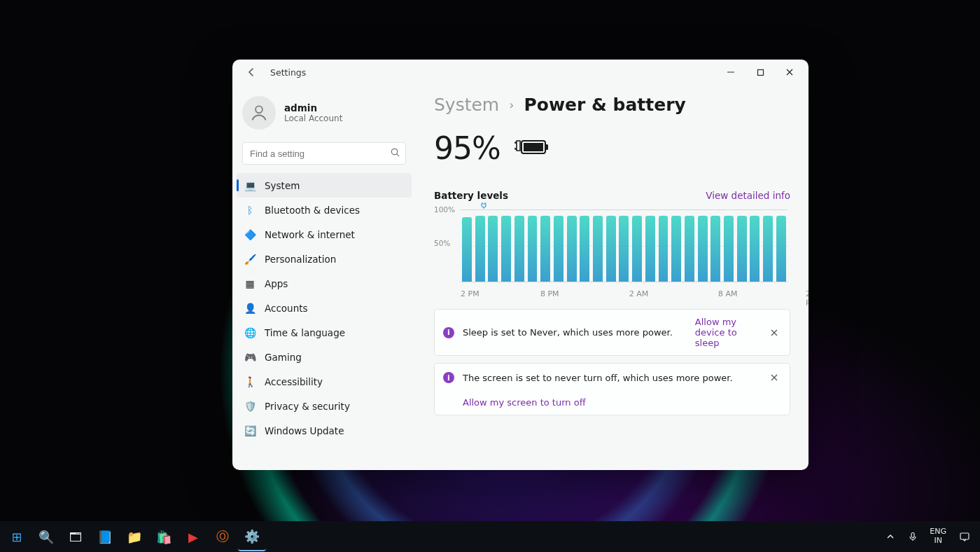  What do you see at coordinates (250, 235) in the screenshot?
I see `network-icon: 🔷` at bounding box center [250, 235].